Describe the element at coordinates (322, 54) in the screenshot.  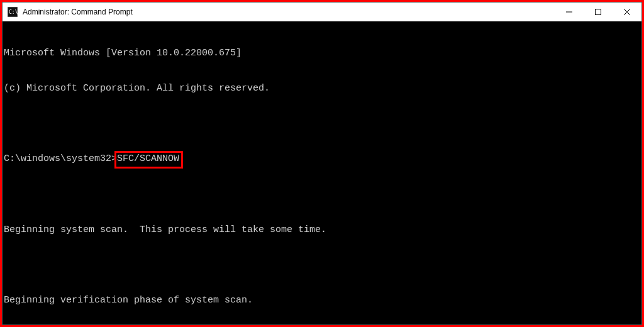
I see `output-line: Microsoft Windows [Version 10.0.22000.67…` at that location.